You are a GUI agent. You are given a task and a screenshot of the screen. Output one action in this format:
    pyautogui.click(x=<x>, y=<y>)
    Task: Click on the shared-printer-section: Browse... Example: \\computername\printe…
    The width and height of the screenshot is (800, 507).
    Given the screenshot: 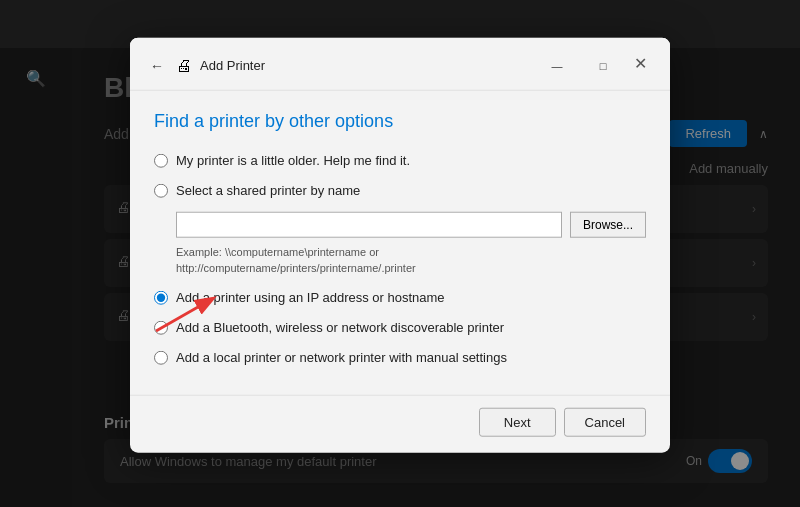 What is the action you would take?
    pyautogui.click(x=411, y=244)
    